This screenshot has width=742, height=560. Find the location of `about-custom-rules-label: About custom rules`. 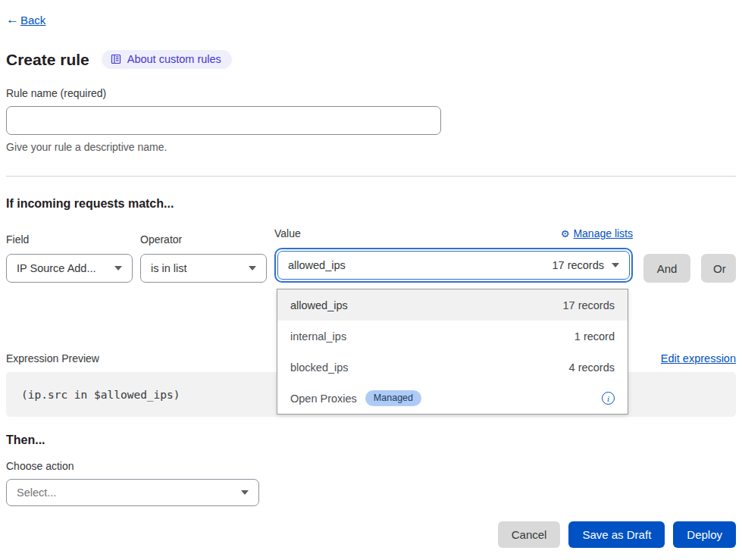

about-custom-rules-label: About custom rules is located at coordinates (174, 59).